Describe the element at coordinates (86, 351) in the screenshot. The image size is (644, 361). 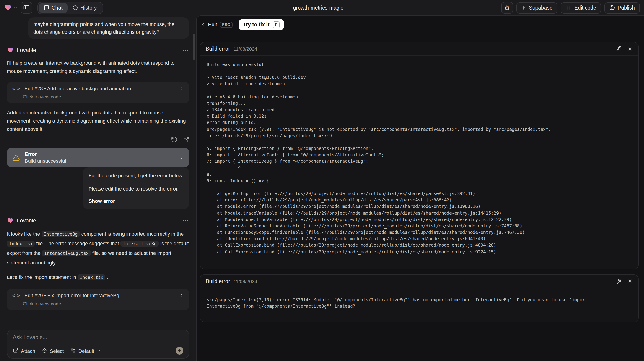
I see `mode-label: Default` at that location.